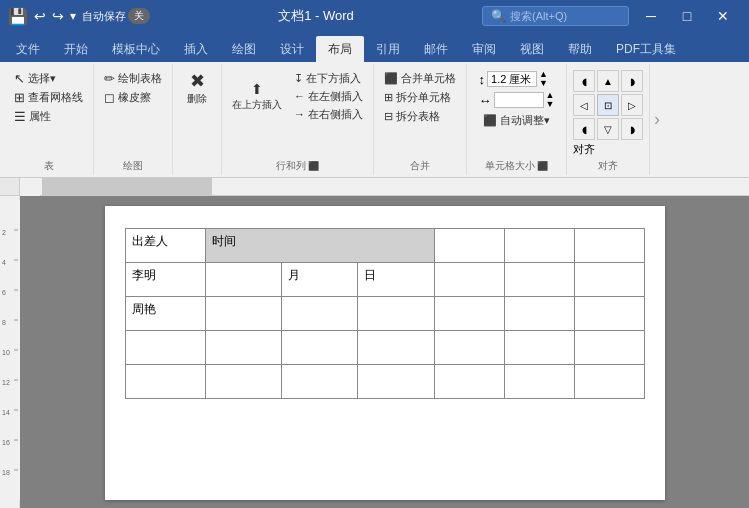  I want to click on tab-home: 开始, so click(76, 49).